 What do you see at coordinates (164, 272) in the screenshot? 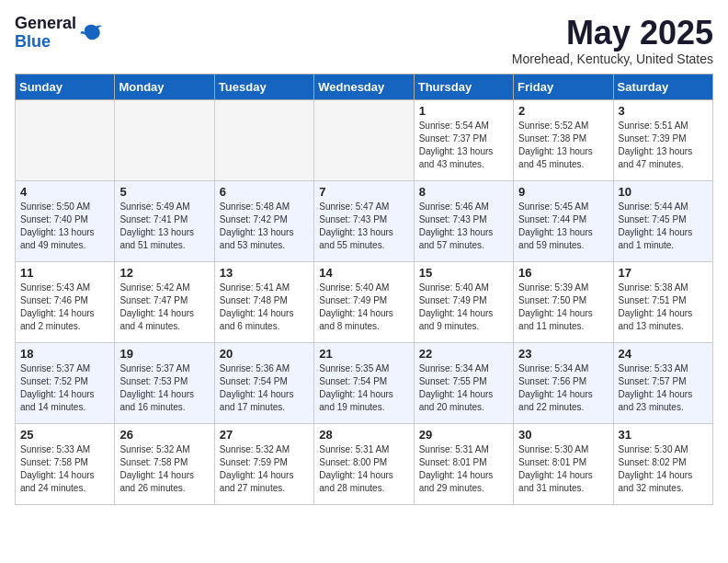
I see `day-number: 12` at bounding box center [164, 272].